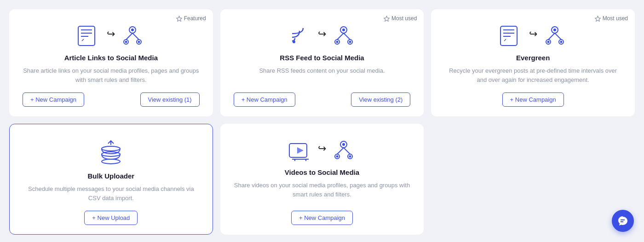  What do you see at coordinates (170, 99) in the screenshot?
I see `view-existing-button: View existing (1)` at bounding box center [170, 99].